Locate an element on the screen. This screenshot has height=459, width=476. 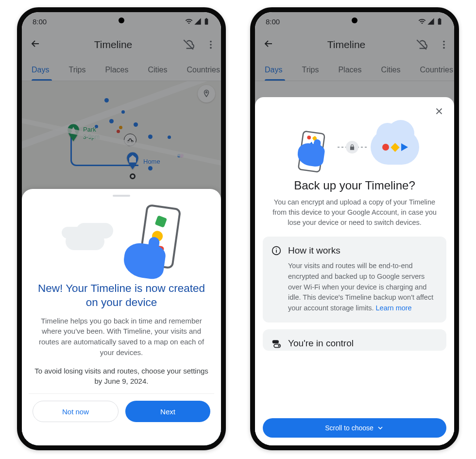
bike-icon is located at coordinates (130, 140).